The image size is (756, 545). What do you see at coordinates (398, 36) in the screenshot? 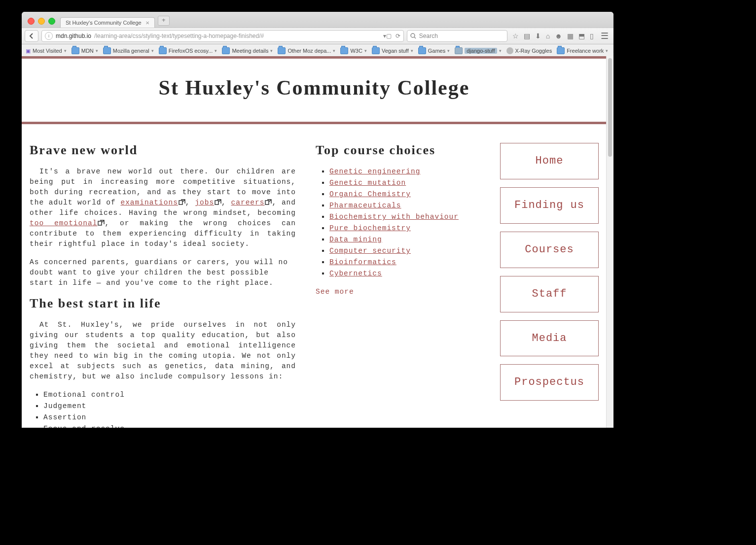
I see `reload-button: ⟳` at bounding box center [398, 36].